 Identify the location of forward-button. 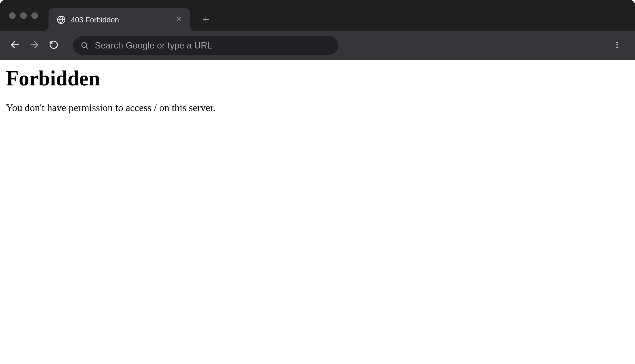
(34, 46).